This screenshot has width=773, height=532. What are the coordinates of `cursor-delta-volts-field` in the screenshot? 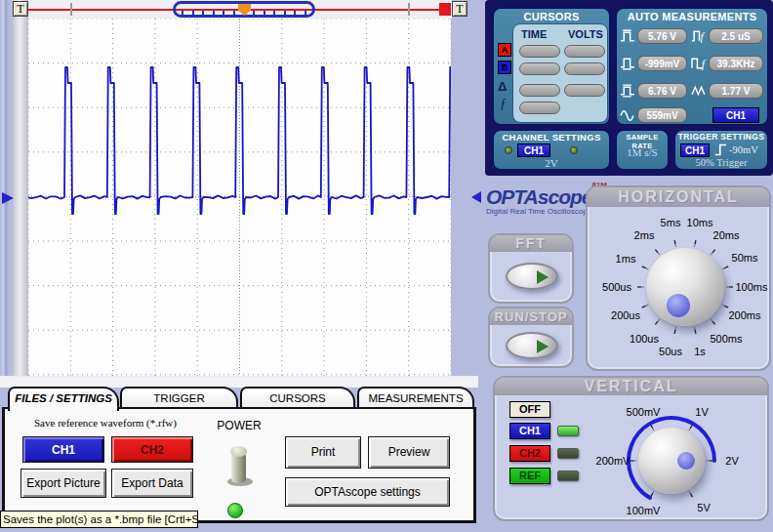 It's located at (585, 90).